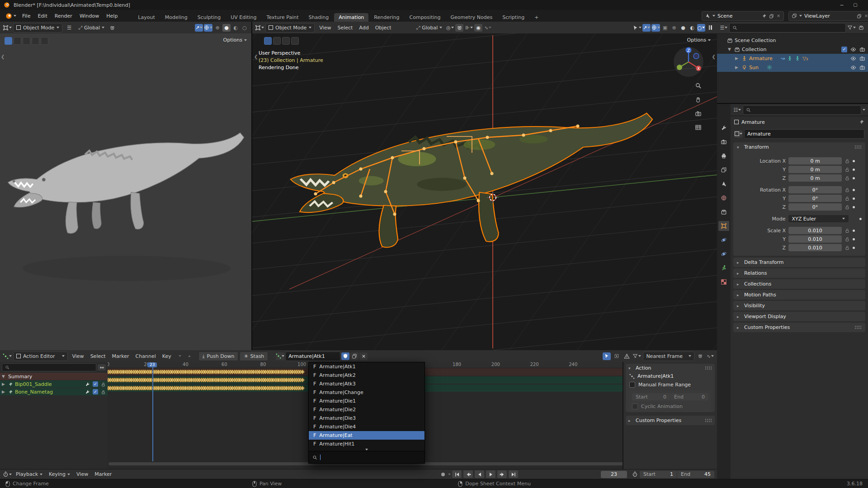 This screenshot has height=488, width=868. Describe the element at coordinates (4, 376) in the screenshot. I see `expander-icon: ▼` at that location.